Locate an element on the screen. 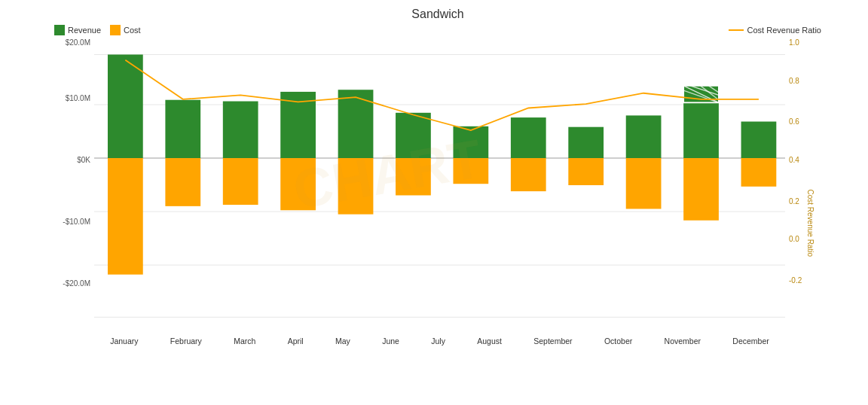 The width and height of the screenshot is (868, 405). x-label-oct: October is located at coordinates (618, 341).